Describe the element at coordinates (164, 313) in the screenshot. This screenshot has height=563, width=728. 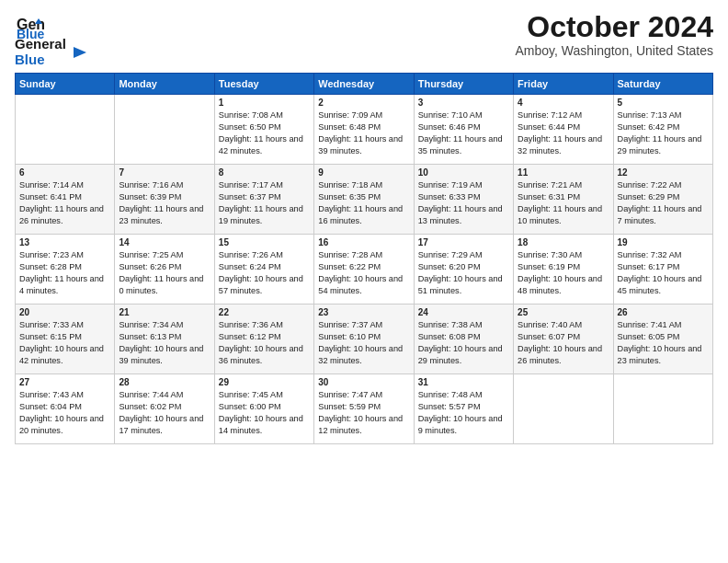
I see `day-number: 21` at that location.